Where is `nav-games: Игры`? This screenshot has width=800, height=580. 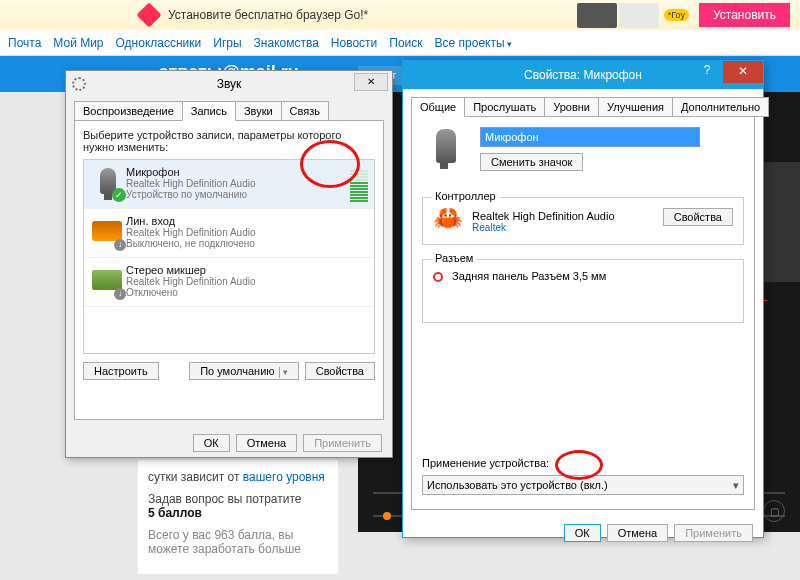
nav-games: Игры is located at coordinates (227, 43).